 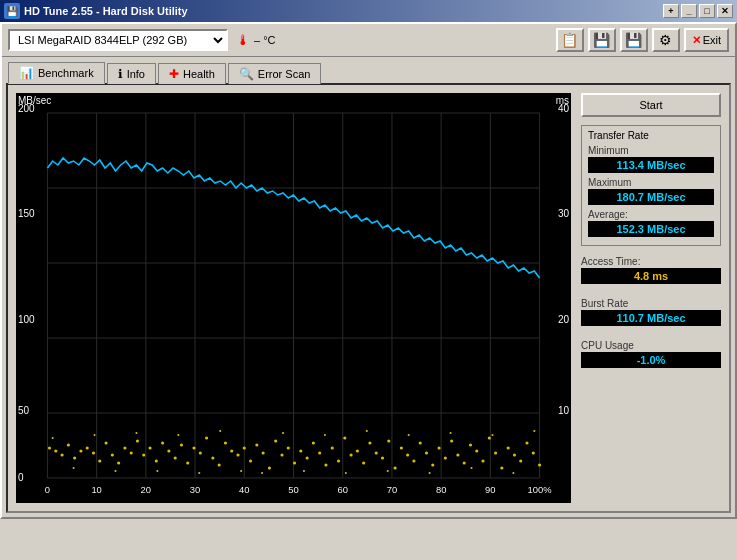 What do you see at coordinates (634, 40) in the screenshot?
I see `floppy-button: 💾` at bounding box center [634, 40].